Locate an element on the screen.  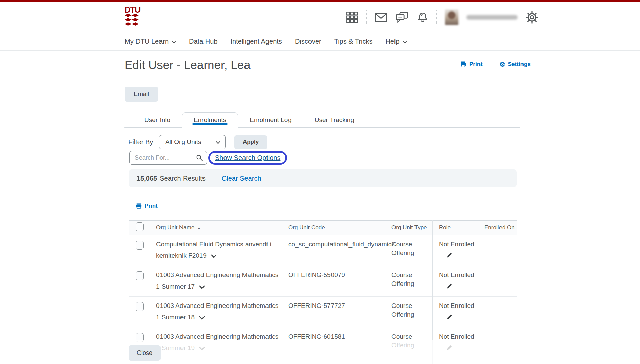
org-unit-select: All Org Units is located at coordinates (192, 142).